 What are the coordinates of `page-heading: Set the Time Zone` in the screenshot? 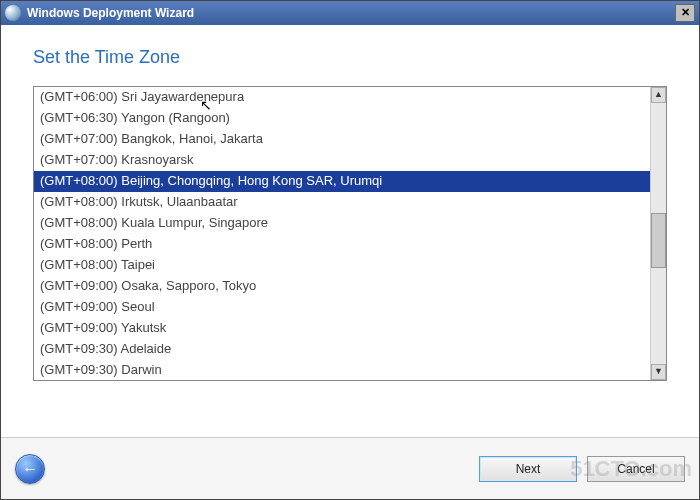 It's located at (350, 58).